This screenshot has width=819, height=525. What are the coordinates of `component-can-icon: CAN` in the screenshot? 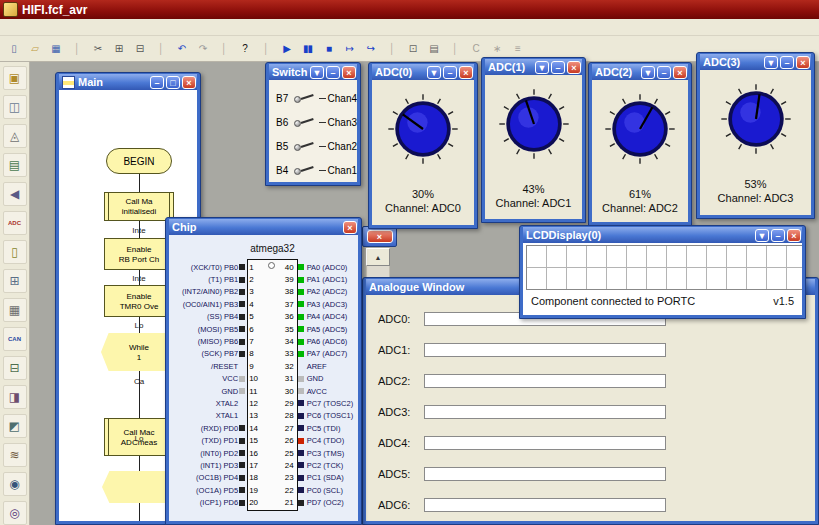 It's located at (15, 339).